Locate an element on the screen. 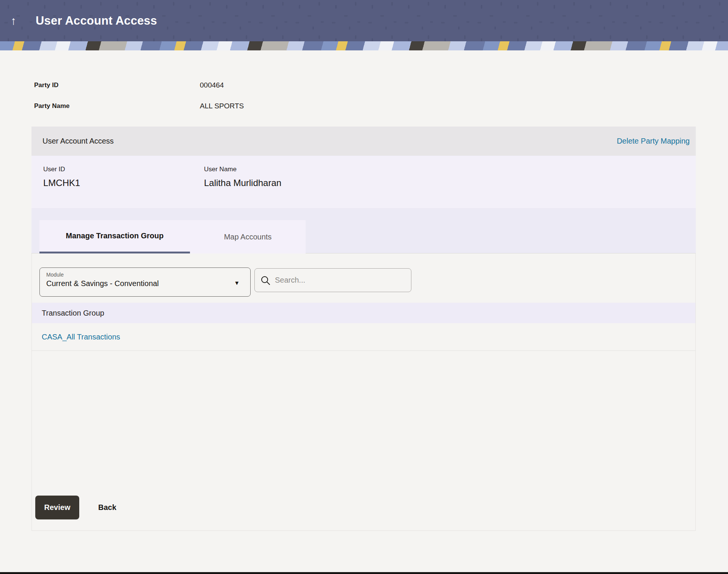 This screenshot has width=728, height=574. user-id-label: User ID is located at coordinates (124, 169).